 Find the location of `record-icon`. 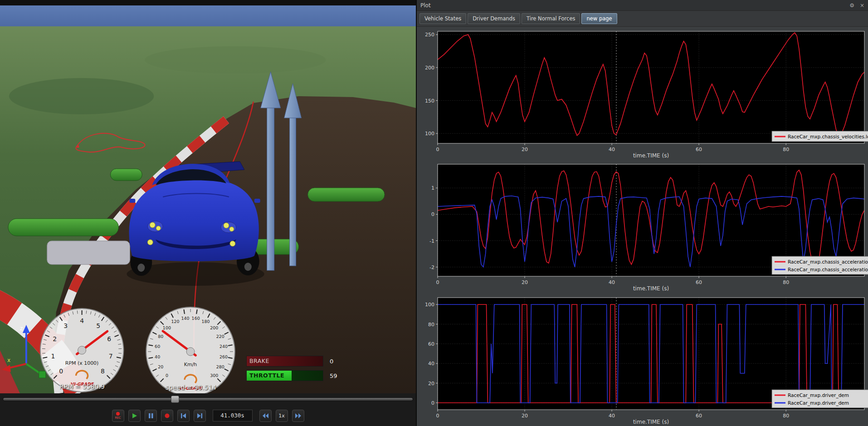

record-icon is located at coordinates (167, 416).